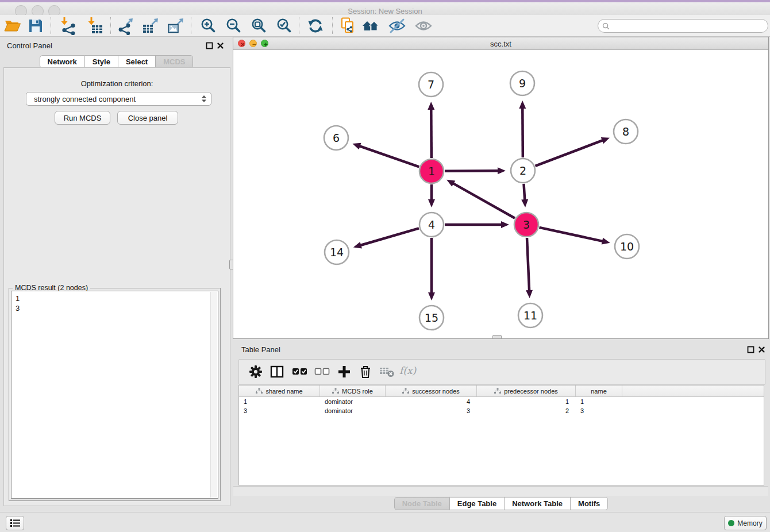 This screenshot has height=532, width=770. I want to click on title-bar: Session: New Session, so click(385, 9).